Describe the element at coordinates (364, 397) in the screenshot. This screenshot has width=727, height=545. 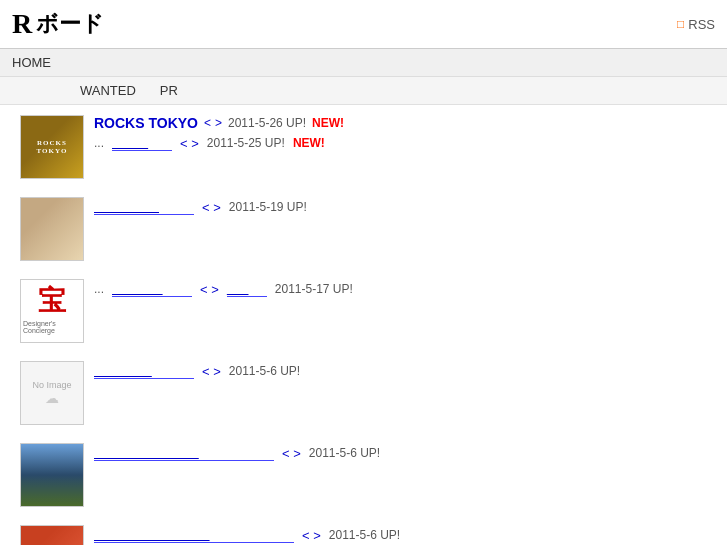
I see `entry-row: No Image ☁ < > 2011-5-6 UP!` at that location.